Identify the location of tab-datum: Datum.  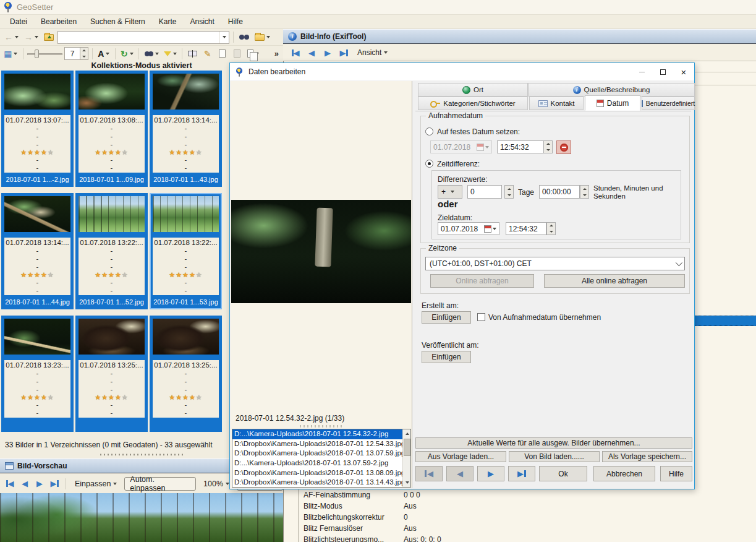
(613, 103).